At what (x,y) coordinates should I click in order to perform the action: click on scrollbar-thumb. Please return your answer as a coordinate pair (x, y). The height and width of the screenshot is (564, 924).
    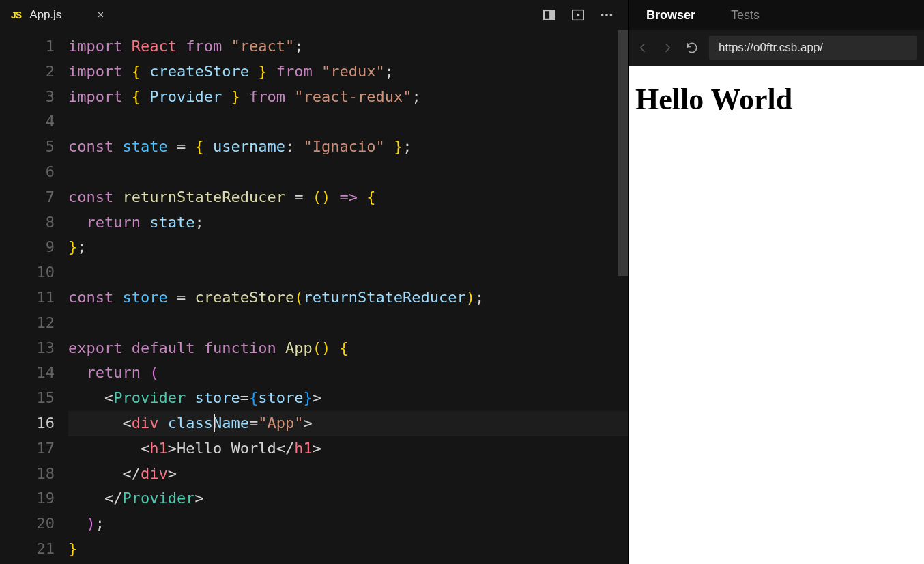
    Looking at the image, I should click on (623, 153).